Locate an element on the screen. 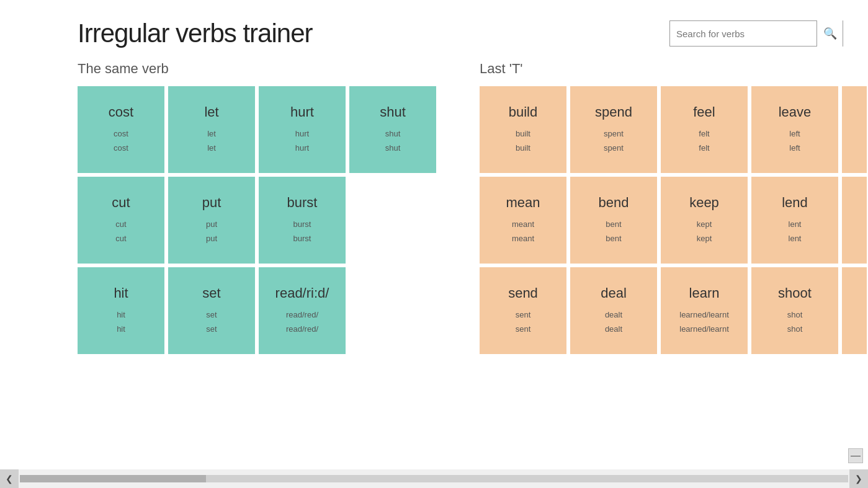  card-pp-form: kept is located at coordinates (705, 238).